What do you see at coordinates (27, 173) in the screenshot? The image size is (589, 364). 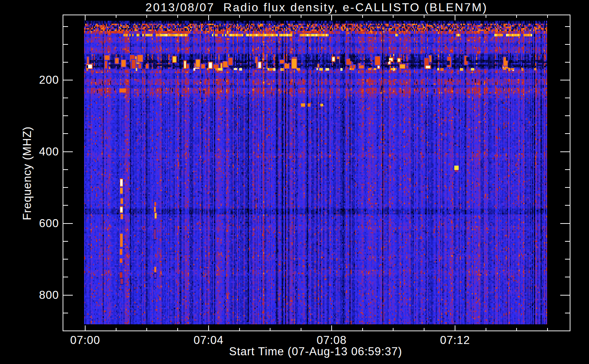 I see `y-axis-label: Frequency (MHZ)` at bounding box center [27, 173].